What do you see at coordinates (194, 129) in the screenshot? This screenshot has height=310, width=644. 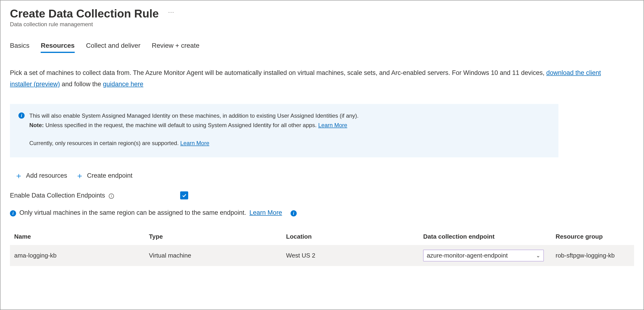 I see `info-body: This will also enable System Assigned Ma…` at bounding box center [194, 129].